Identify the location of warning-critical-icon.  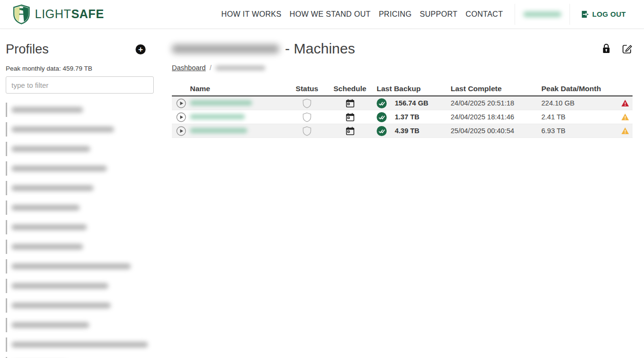
(625, 103).